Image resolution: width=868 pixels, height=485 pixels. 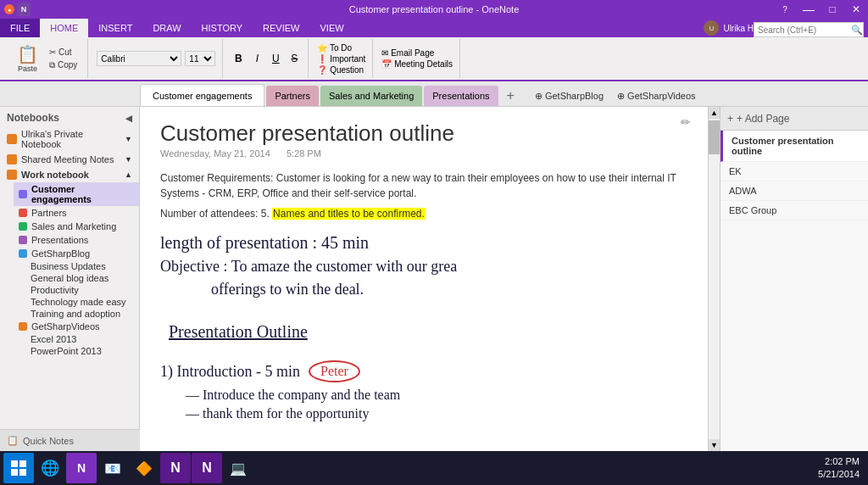 What do you see at coordinates (437, 395) in the screenshot?
I see `hw-line6: — Introduce the company and the team` at bounding box center [437, 395].